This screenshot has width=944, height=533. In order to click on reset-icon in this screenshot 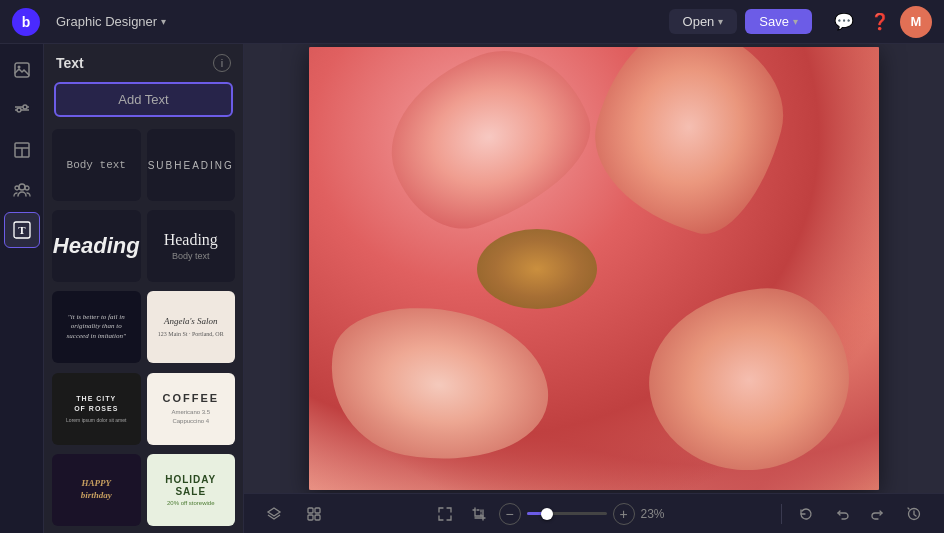, I will do `click(806, 514)`.